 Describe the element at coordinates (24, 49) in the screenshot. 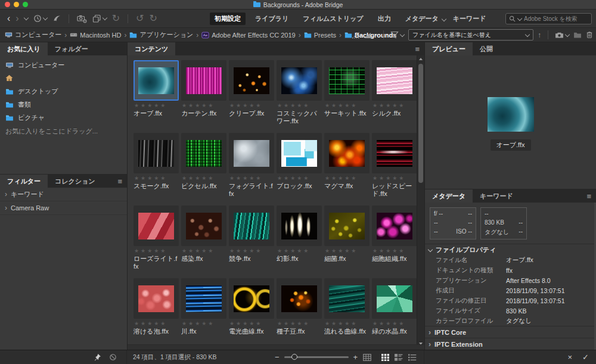

I see `panel-tab: お気に入り` at that location.